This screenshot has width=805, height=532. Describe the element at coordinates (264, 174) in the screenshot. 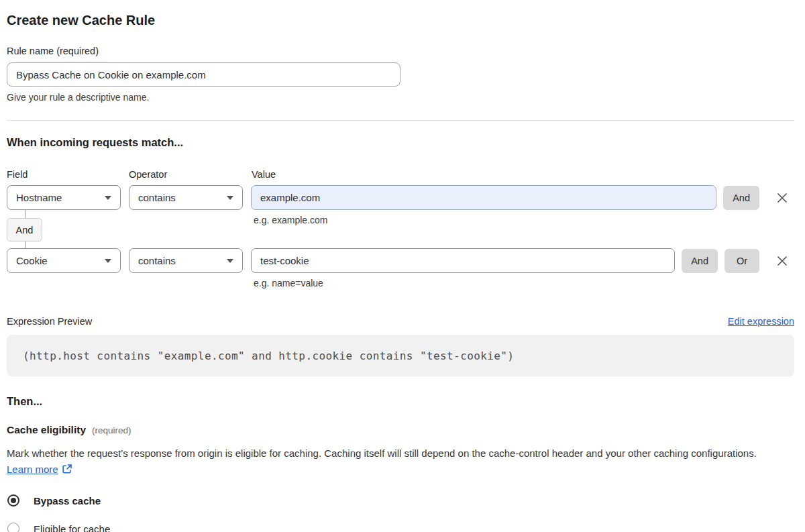

I see `value-column-label: Value` at that location.